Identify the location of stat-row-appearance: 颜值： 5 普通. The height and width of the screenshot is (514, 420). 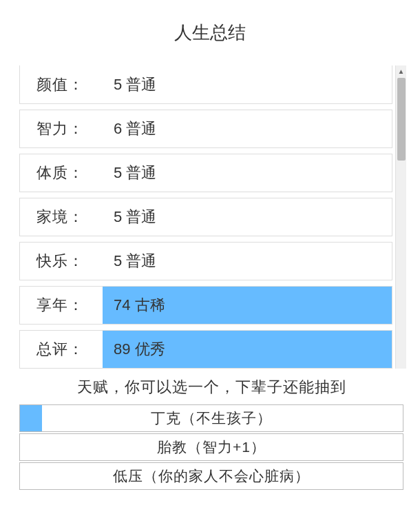
(206, 85).